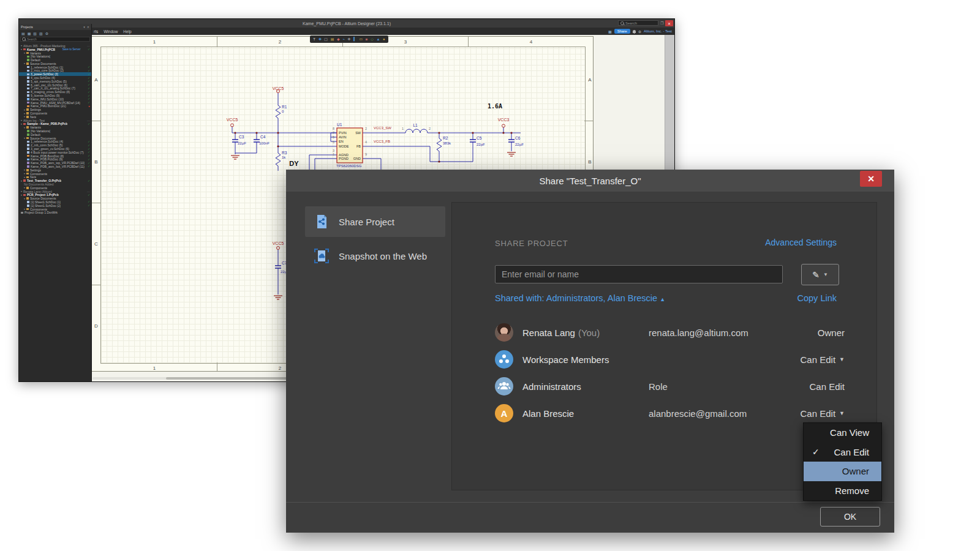 Image resolution: width=980 pixels, height=551 pixels. What do you see at coordinates (820, 274) in the screenshot?
I see `permission-mode-button: ✎ ▼` at bounding box center [820, 274].